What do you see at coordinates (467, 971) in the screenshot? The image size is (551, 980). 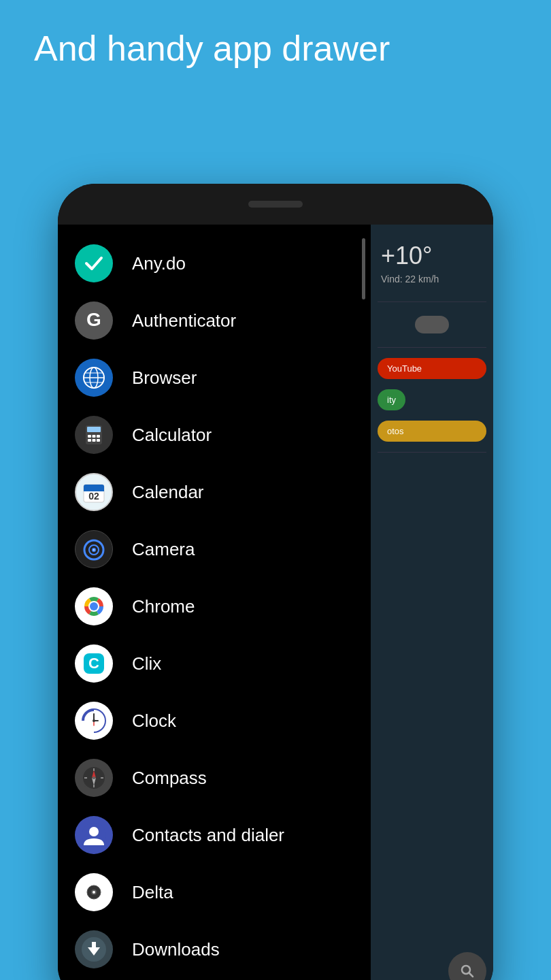 I see `search-icon` at bounding box center [467, 971].